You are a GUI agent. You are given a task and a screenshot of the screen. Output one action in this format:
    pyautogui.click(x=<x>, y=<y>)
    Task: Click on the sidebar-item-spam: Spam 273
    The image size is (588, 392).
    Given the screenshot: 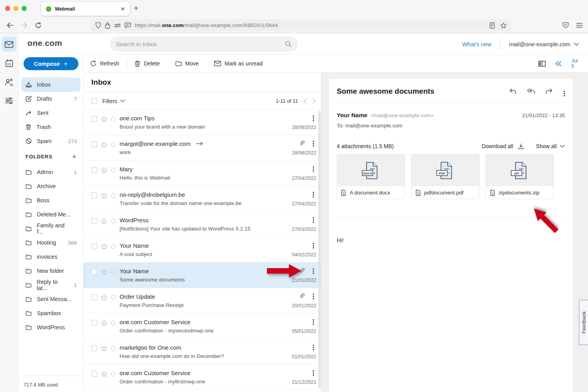 What is the action you would take?
    pyautogui.click(x=51, y=141)
    